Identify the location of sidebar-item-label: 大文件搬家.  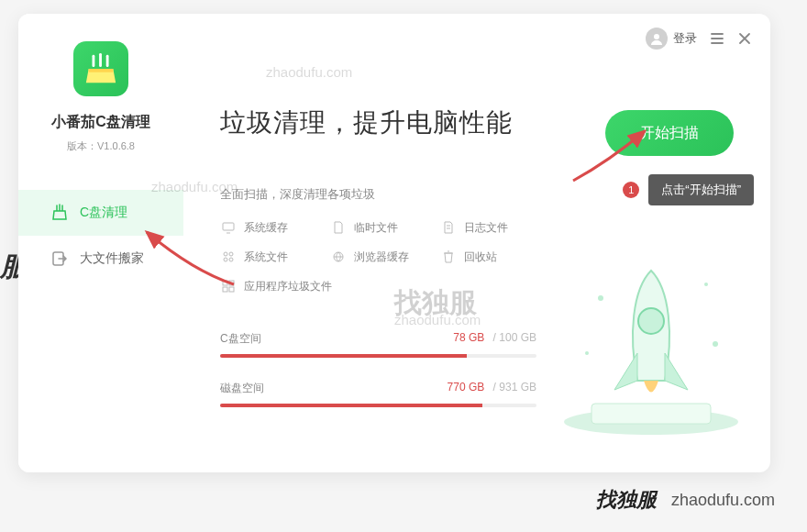
(112, 259).